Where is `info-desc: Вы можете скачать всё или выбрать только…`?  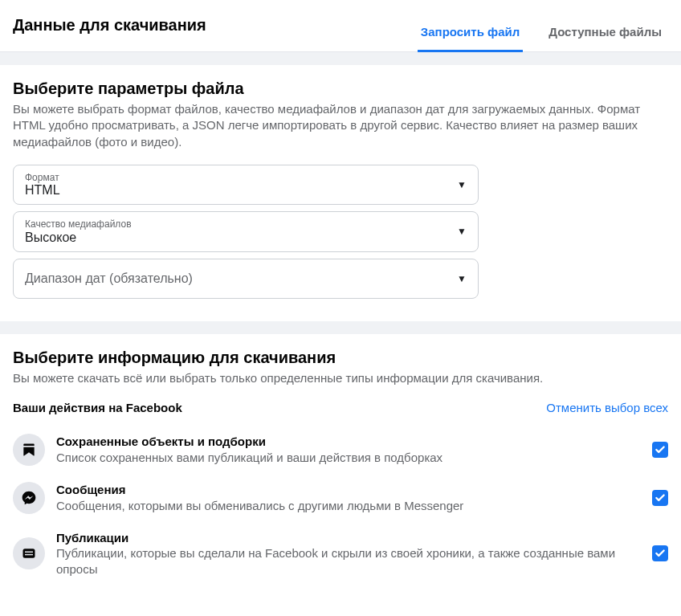 info-desc: Вы можете скачать всё или выбрать только… is located at coordinates (340, 378).